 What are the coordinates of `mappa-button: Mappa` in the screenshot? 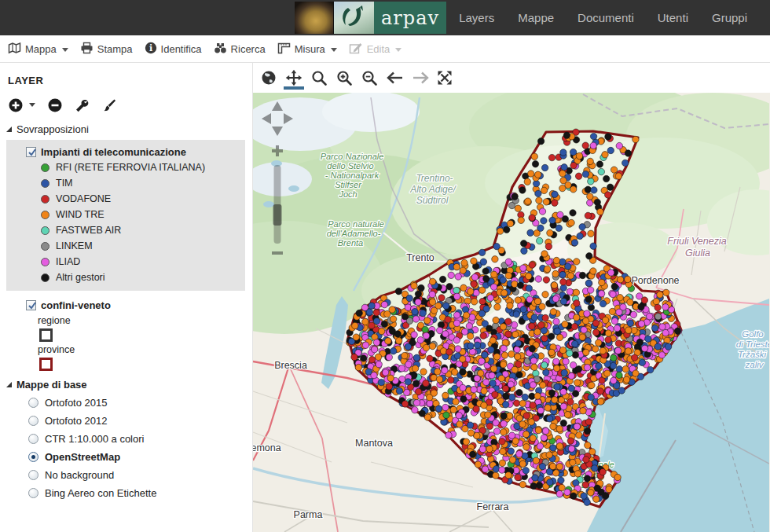 It's located at (38, 49).